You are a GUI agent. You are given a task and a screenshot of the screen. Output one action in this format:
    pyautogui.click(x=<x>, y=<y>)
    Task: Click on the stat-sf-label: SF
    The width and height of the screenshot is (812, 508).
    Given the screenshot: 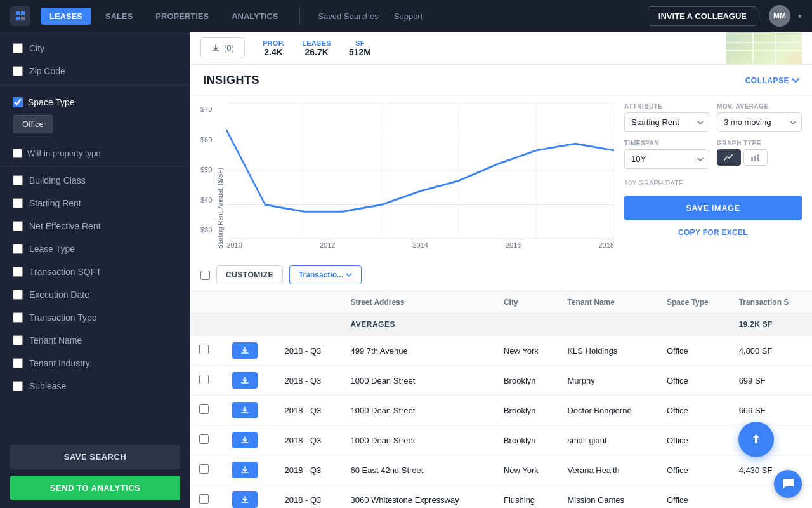 What is the action you would take?
    pyautogui.click(x=360, y=43)
    